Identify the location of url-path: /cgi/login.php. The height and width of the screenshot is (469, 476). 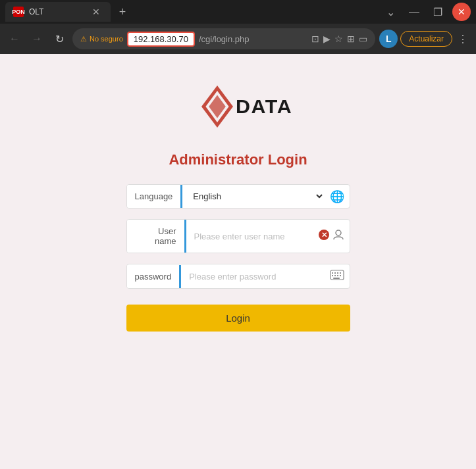
(224, 39).